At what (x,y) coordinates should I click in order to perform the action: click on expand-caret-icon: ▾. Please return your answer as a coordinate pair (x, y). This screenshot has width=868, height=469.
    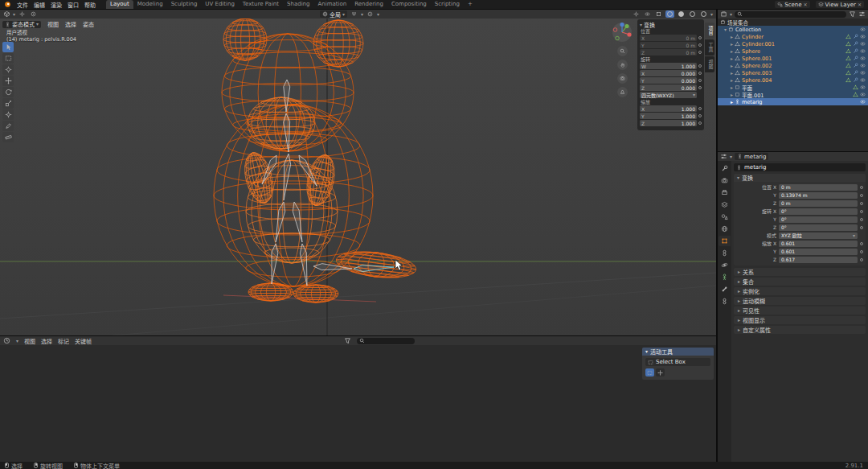
    Looking at the image, I should click on (725, 30).